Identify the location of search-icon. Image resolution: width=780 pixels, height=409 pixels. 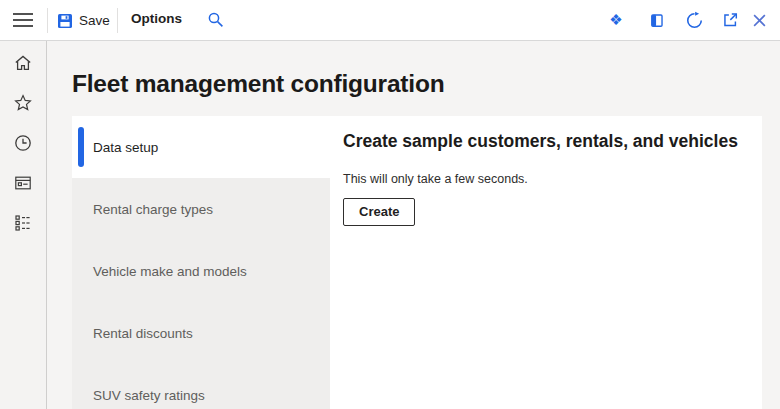
(216, 20).